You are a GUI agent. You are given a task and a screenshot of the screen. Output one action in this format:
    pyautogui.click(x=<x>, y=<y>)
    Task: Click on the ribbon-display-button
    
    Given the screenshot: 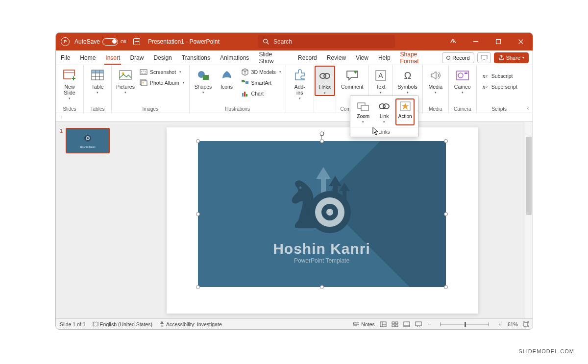 What is the action you would take?
    pyautogui.click(x=453, y=42)
    